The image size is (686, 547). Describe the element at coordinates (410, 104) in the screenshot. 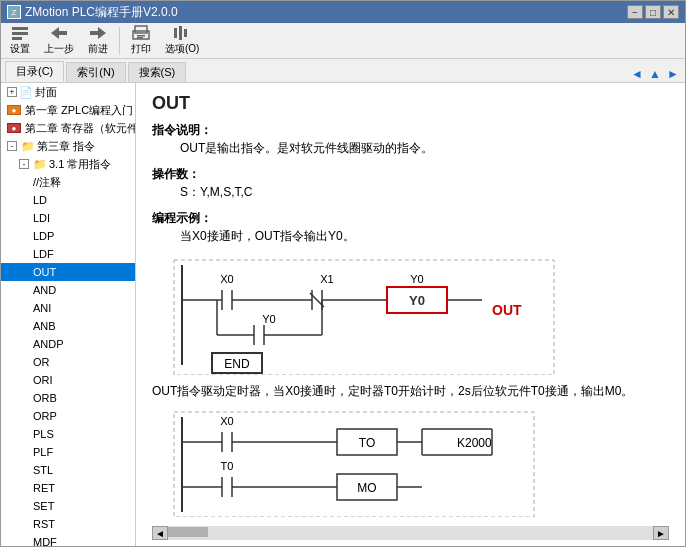

I see `page-title: OUT` at that location.